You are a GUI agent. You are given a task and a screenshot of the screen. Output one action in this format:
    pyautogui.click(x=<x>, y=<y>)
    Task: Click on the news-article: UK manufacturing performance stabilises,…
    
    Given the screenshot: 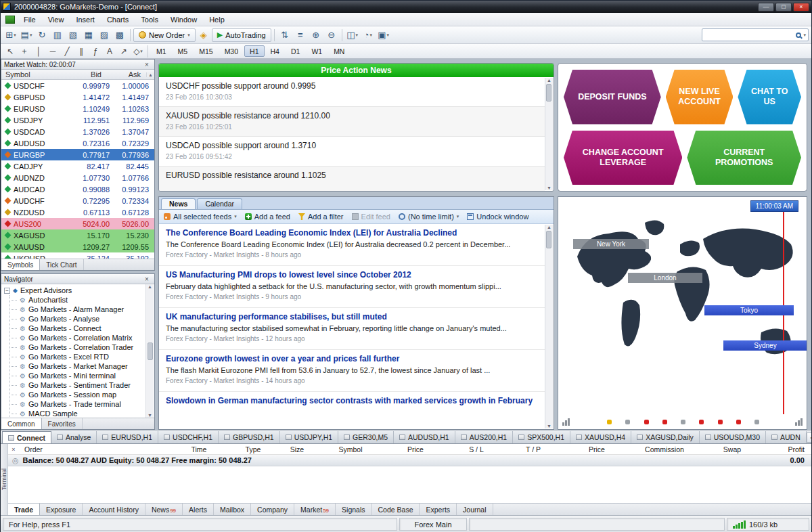 What is the action you would take?
    pyautogui.click(x=352, y=329)
    